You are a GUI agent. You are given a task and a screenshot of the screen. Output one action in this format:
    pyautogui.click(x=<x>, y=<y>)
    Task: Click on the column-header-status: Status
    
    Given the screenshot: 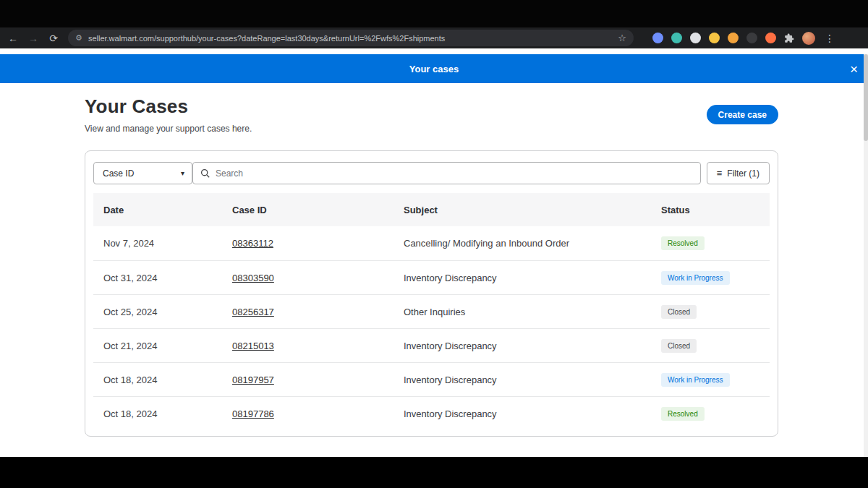 What is the action you would take?
    pyautogui.click(x=710, y=210)
    